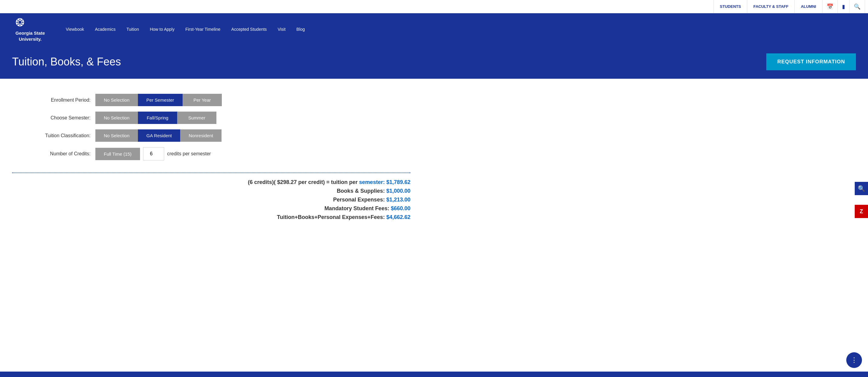  What do you see at coordinates (117, 100) in the screenshot?
I see `enrollment-no-selection-button: No Selection` at bounding box center [117, 100].